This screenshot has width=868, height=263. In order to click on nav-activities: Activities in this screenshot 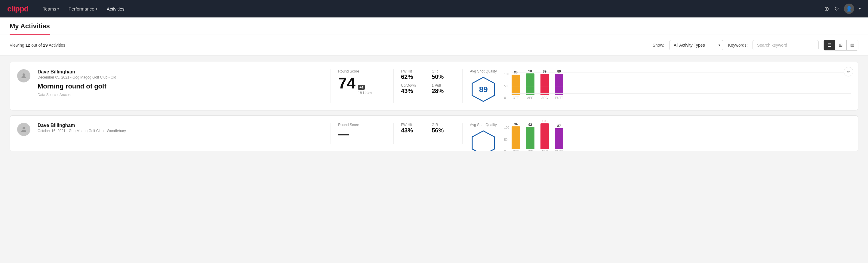, I will do `click(116, 9)`.